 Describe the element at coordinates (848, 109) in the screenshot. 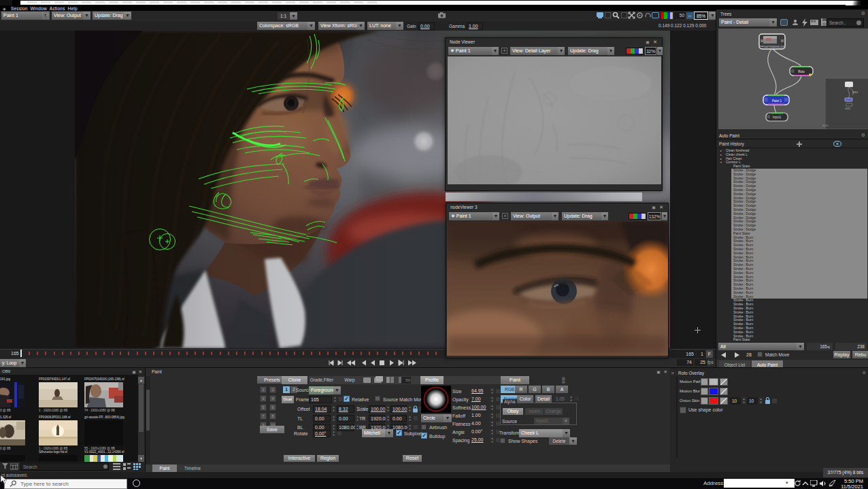

I see `svg-text: 4060` at that location.